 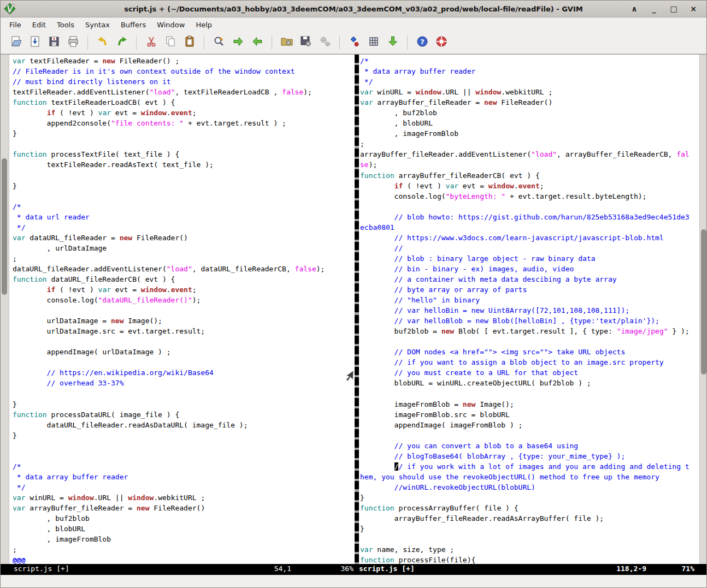 I want to click on toolbar-find-replace-button, so click(x=219, y=43).